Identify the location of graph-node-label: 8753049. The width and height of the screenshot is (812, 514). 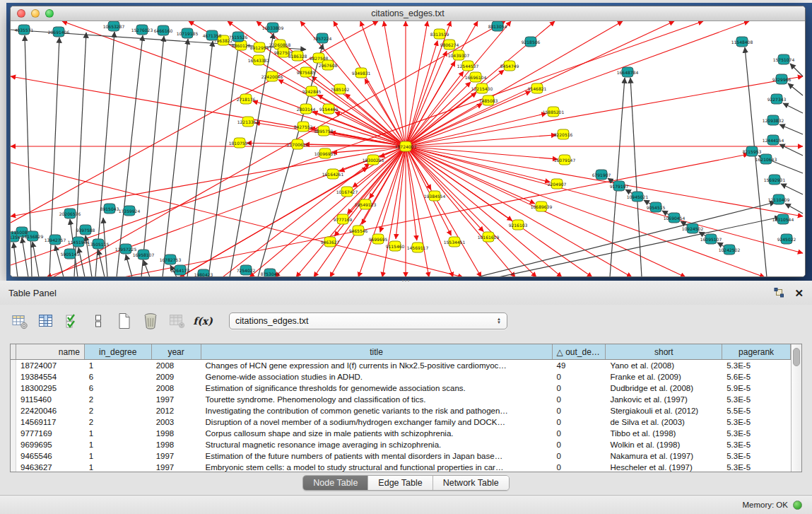
(270, 274).